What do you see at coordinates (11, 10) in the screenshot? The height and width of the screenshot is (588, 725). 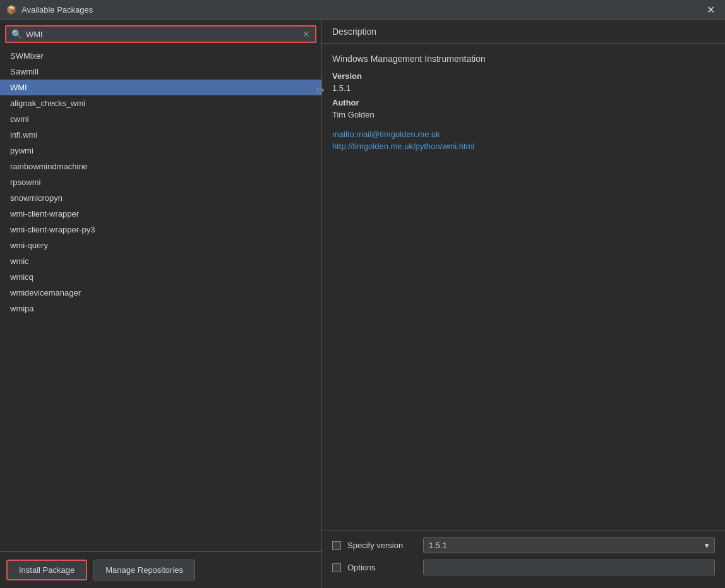 I see `app-icon: 📦` at bounding box center [11, 10].